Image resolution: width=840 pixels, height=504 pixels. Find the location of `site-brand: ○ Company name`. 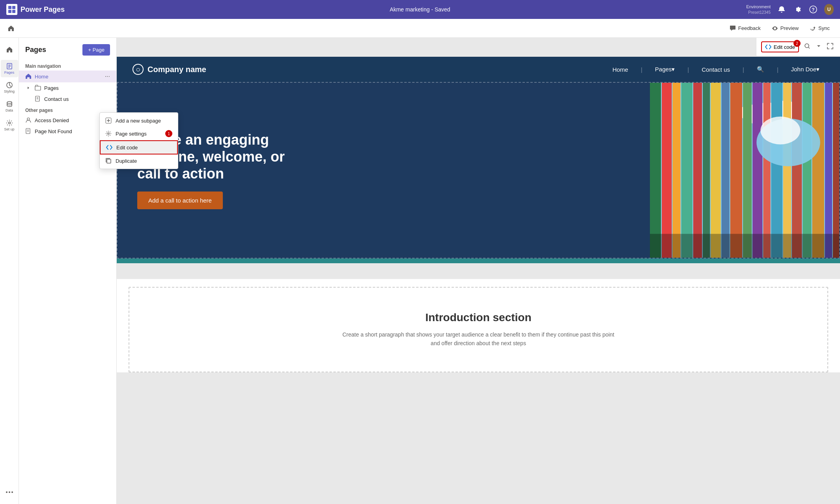

site-brand: ○ Company name is located at coordinates (170, 69).